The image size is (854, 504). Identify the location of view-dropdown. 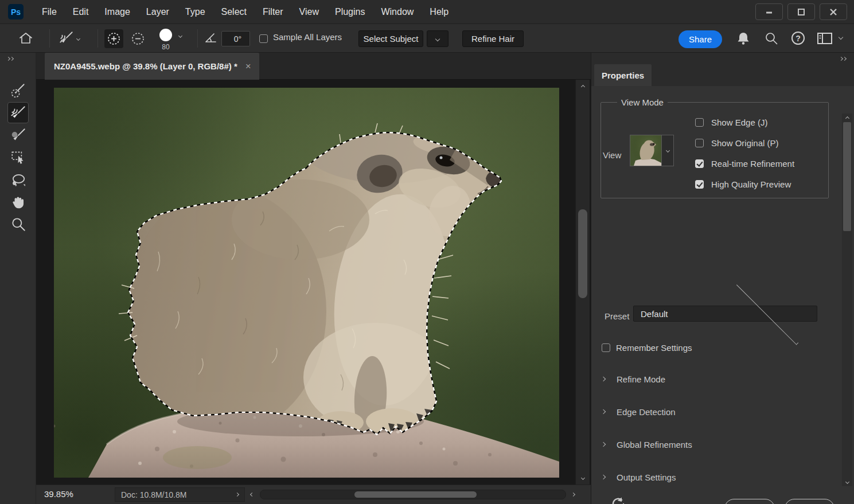
(668, 150).